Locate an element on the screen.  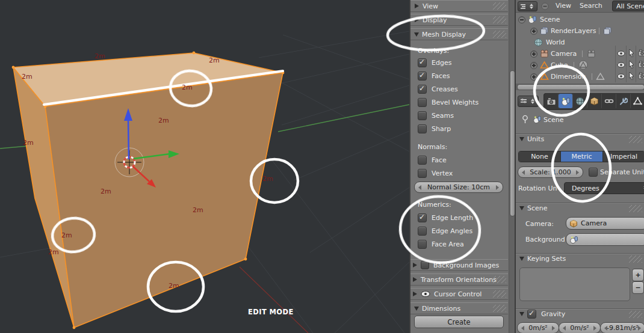
panel-header-scene: Scene is located at coordinates (580, 208).